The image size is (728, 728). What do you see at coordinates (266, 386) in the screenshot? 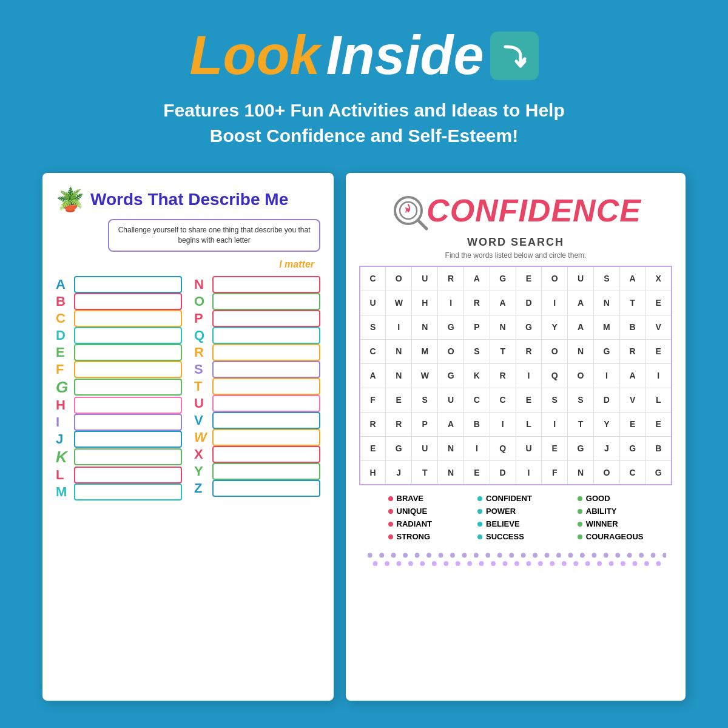
I see `input-t` at bounding box center [266, 386].